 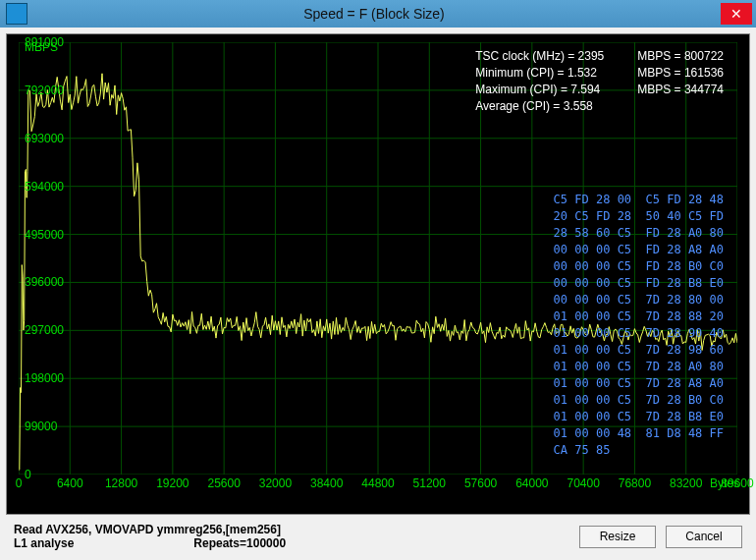 What do you see at coordinates (540, 90) in the screenshot?
I see `stat-line: Maximum (CPI) = 7.594` at bounding box center [540, 90].